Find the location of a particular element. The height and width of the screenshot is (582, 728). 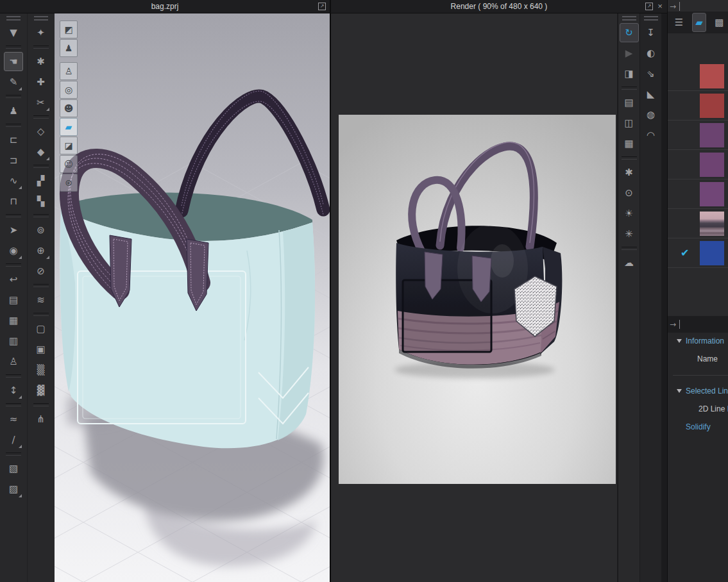

texture-edit-button: ▚ is located at coordinates (41, 201).